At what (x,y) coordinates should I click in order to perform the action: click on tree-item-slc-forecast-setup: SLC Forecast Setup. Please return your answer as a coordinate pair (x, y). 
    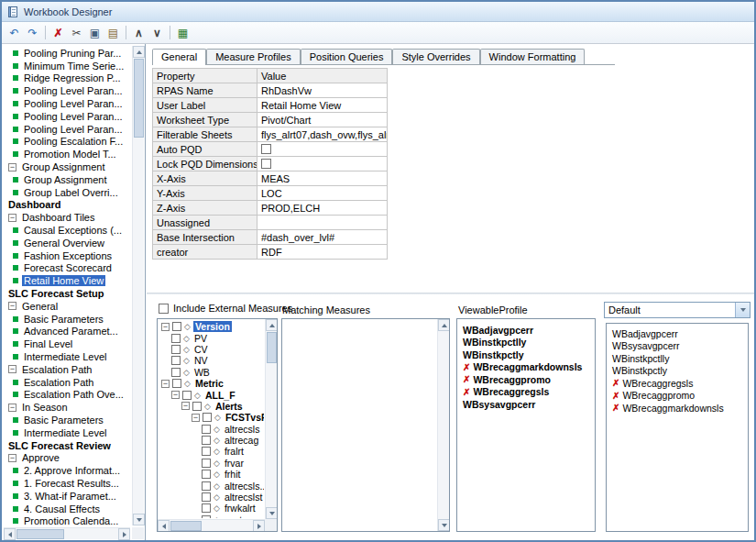
    Looking at the image, I should click on (68, 293).